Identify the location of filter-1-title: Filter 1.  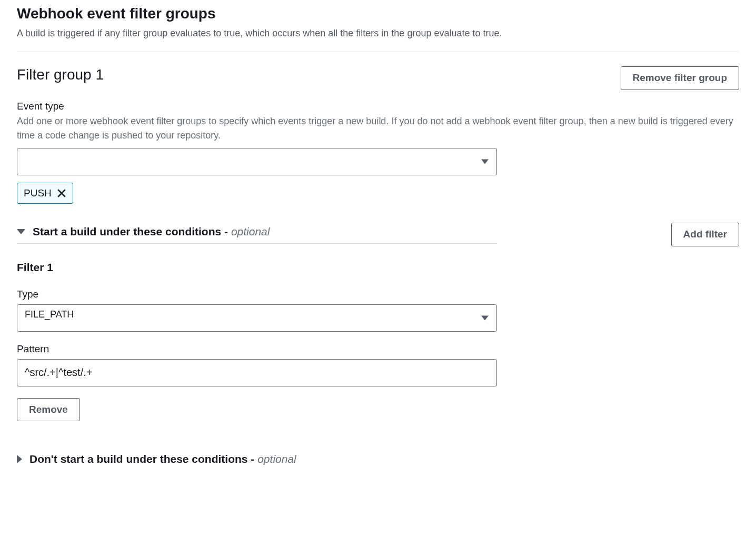
(378, 267).